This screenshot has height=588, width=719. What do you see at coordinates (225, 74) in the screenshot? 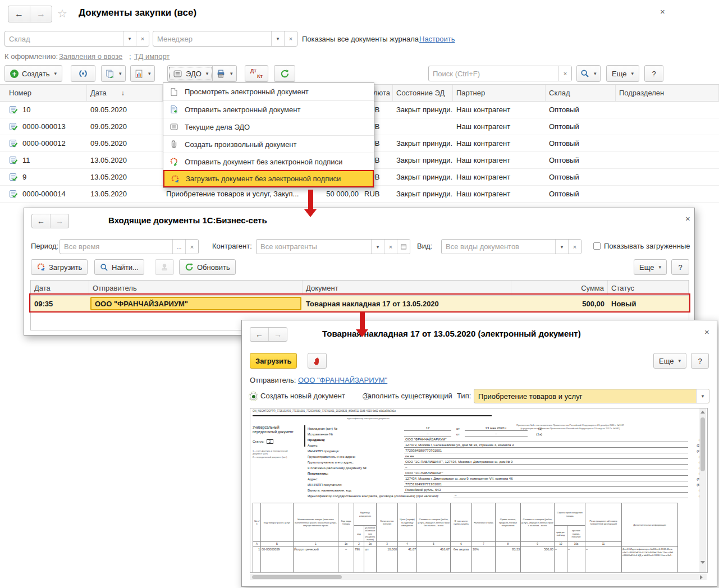
I see `print-button: ▾` at bounding box center [225, 74].